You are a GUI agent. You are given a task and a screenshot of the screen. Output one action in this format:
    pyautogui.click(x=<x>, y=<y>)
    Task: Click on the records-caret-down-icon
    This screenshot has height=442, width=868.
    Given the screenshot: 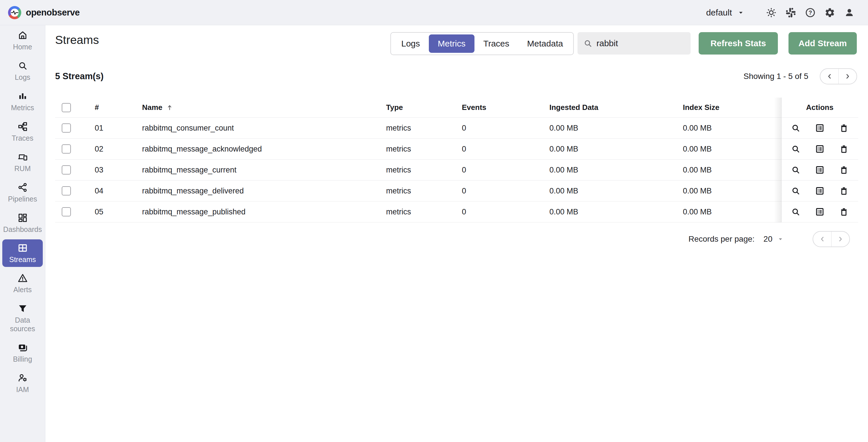 What is the action you would take?
    pyautogui.click(x=780, y=239)
    